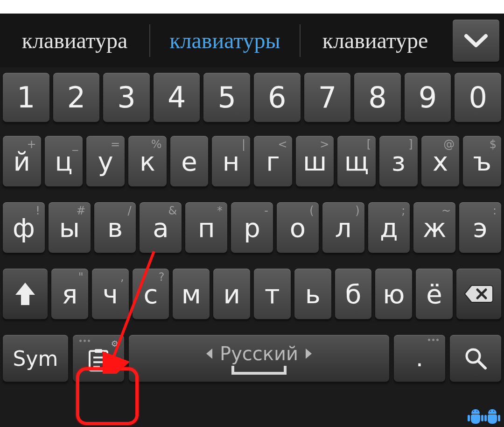  Describe the element at coordinates (64, 161) in the screenshot. I see `key-ц: _ц` at that location.